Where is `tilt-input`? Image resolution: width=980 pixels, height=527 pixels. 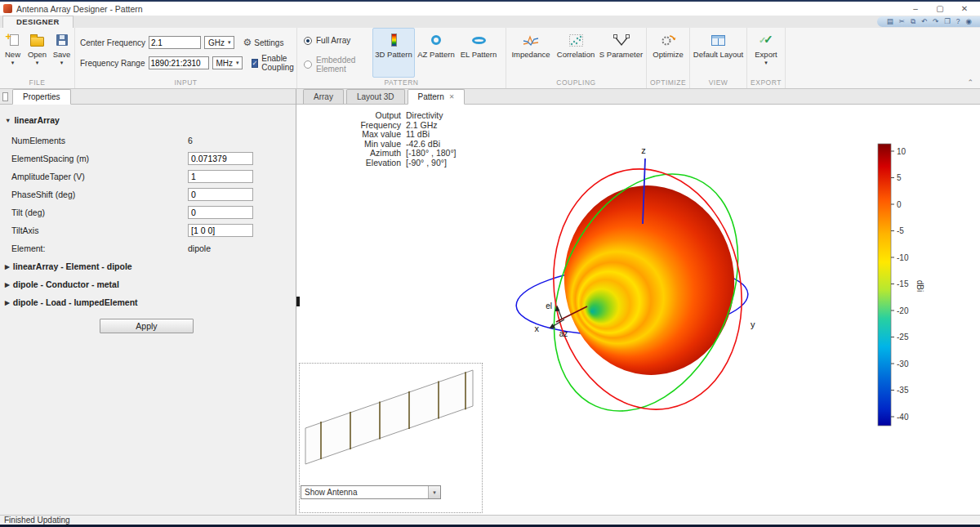
tilt-input is located at coordinates (220, 212).